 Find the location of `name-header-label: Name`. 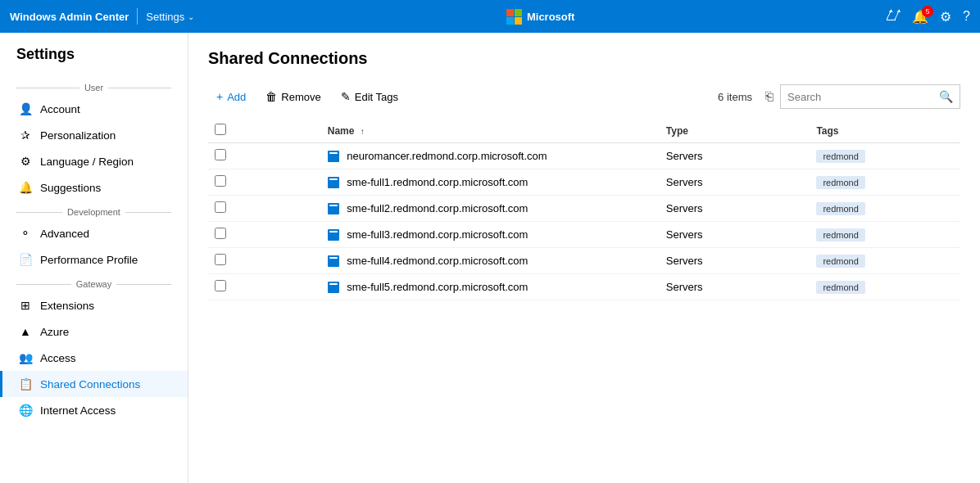

name-header-label: Name is located at coordinates (341, 131).